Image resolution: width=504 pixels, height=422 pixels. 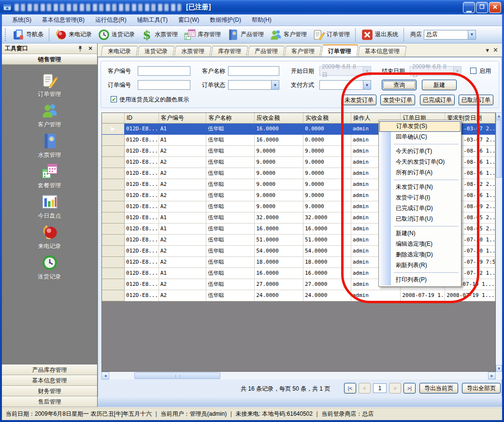 What do you see at coordinates (482, 8) in the screenshot?
I see `maximize-button: ❐` at bounding box center [482, 8].